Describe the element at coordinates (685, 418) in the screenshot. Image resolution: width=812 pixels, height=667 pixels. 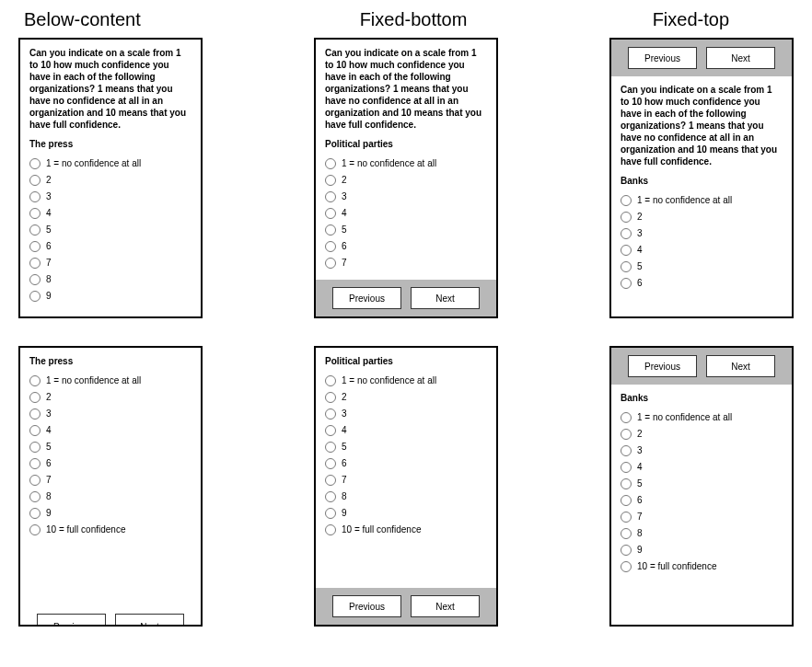
I see `option-label: 1 = no confidence at all` at that location.